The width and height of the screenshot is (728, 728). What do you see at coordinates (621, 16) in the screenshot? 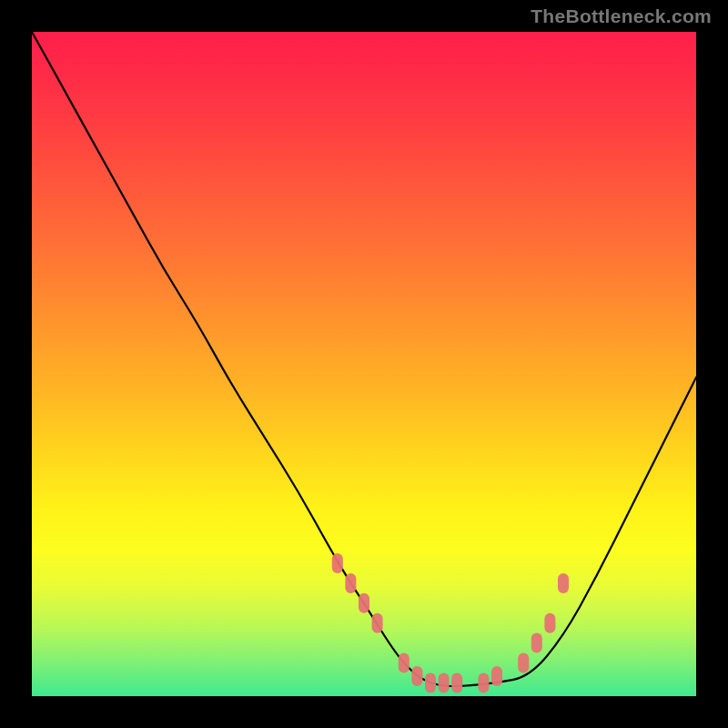
I see `watermark-text: TheBottleneck.com` at bounding box center [621, 16].